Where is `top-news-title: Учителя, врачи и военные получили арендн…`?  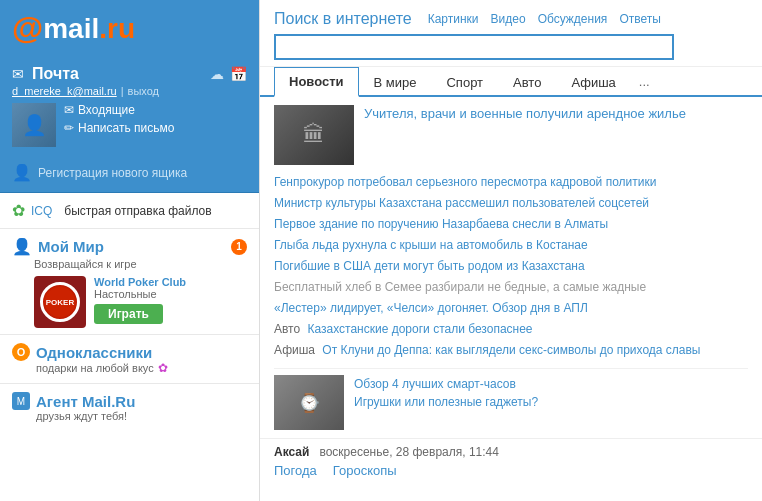
top-news-title: Учителя, врачи и военные получили арендн… is located at coordinates (525, 135).